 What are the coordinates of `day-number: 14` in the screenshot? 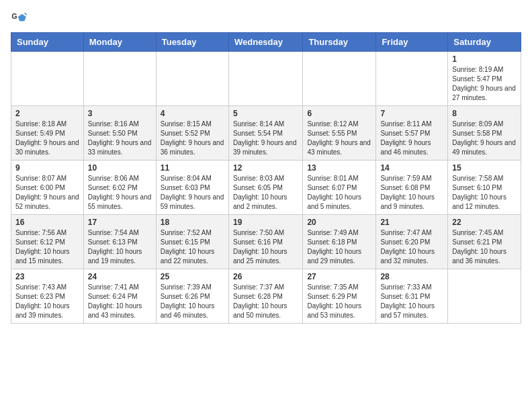 It's located at (412, 168).